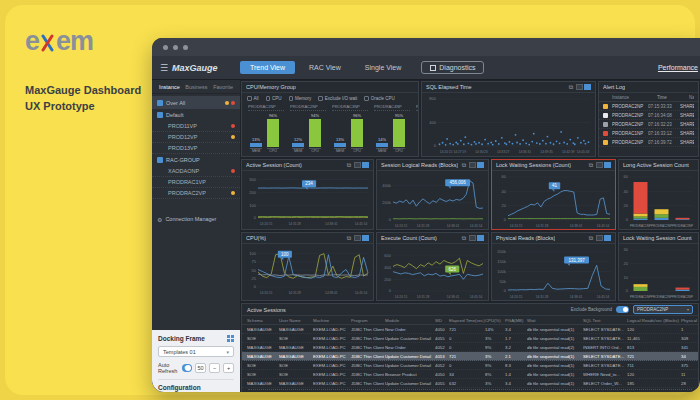 This screenshot has width=700, height=400. I want to click on exclude-background-toggle, so click(622, 310).